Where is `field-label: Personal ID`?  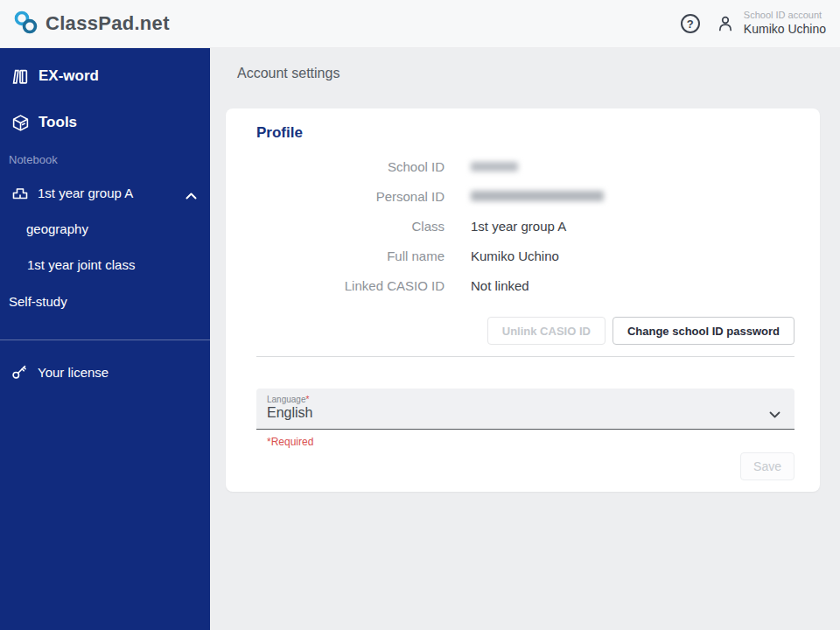
field-label: Personal ID is located at coordinates (350, 196).